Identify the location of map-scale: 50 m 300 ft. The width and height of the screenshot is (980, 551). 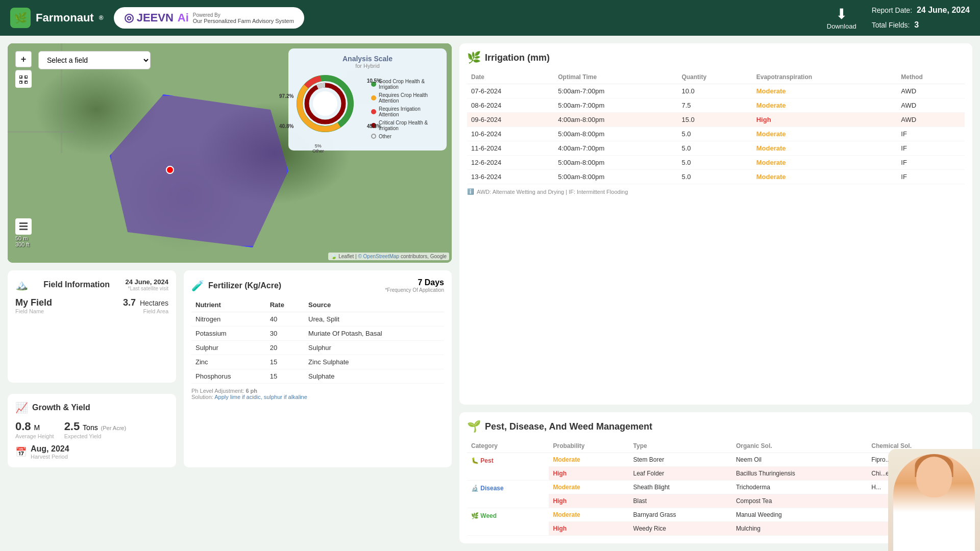
(22, 241).